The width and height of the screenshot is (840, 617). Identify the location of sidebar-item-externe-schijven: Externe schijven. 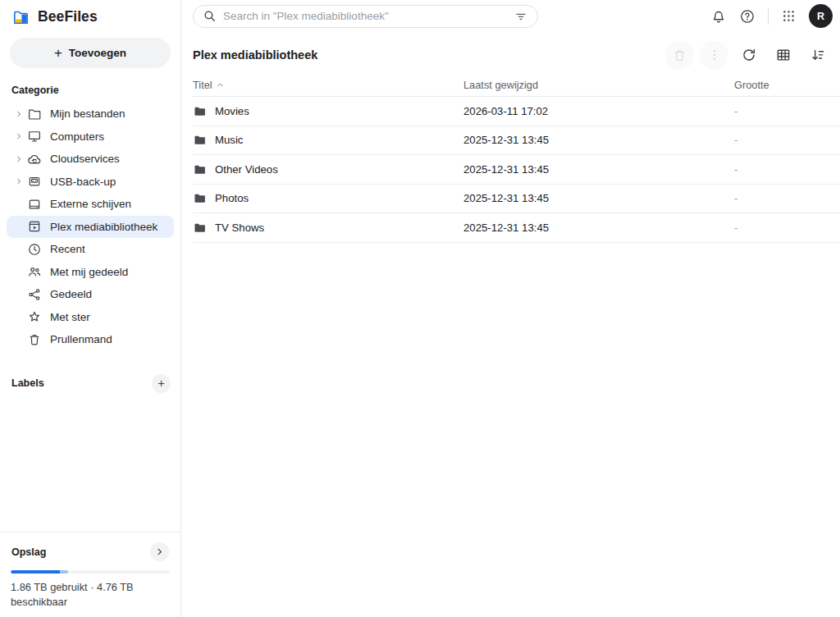
(90, 204).